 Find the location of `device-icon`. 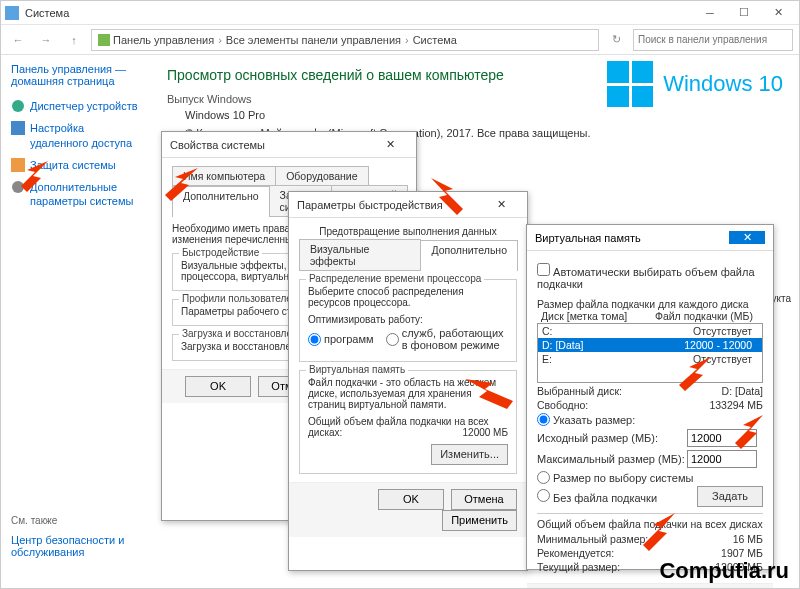

device-icon is located at coordinates (18, 106).